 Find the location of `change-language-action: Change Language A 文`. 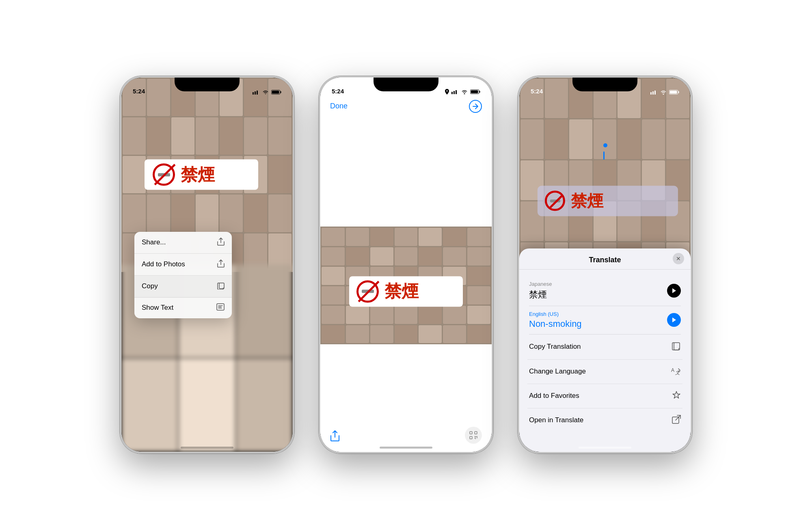

change-language-action: Change Language A 文 is located at coordinates (605, 372).